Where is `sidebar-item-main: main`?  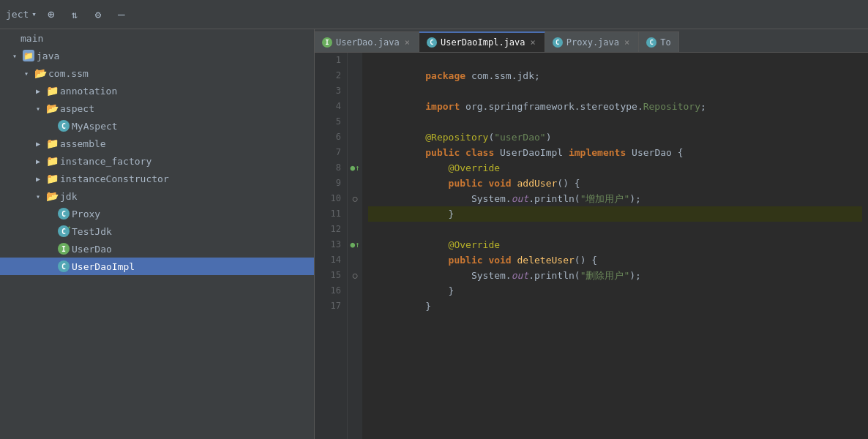
sidebar-item-main: main is located at coordinates (157, 38).